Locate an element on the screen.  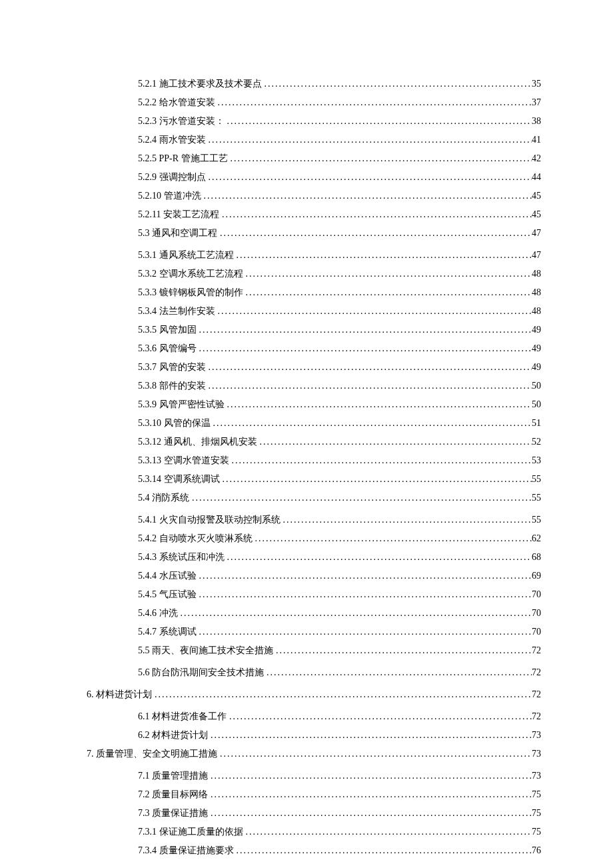
toc-entry: 5.3.10 风管的保温51 is located at coordinates (314, 423).